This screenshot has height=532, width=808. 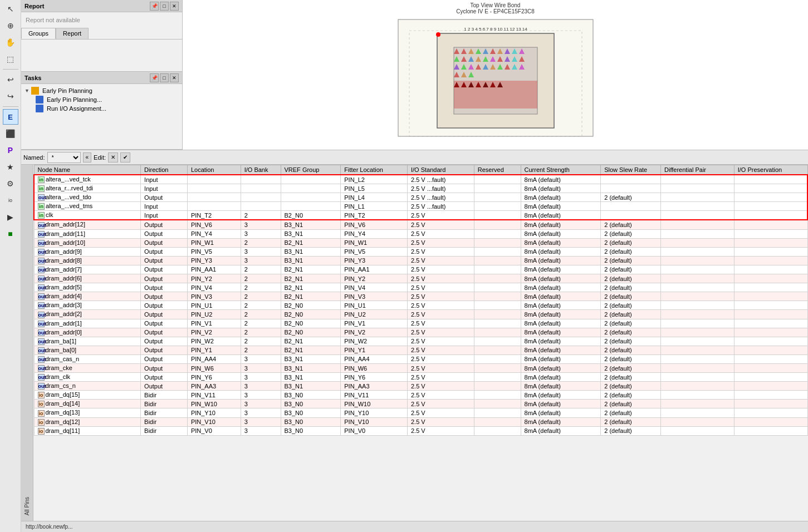 I want to click on edit-apply-btn: ✔, so click(x=125, y=157).